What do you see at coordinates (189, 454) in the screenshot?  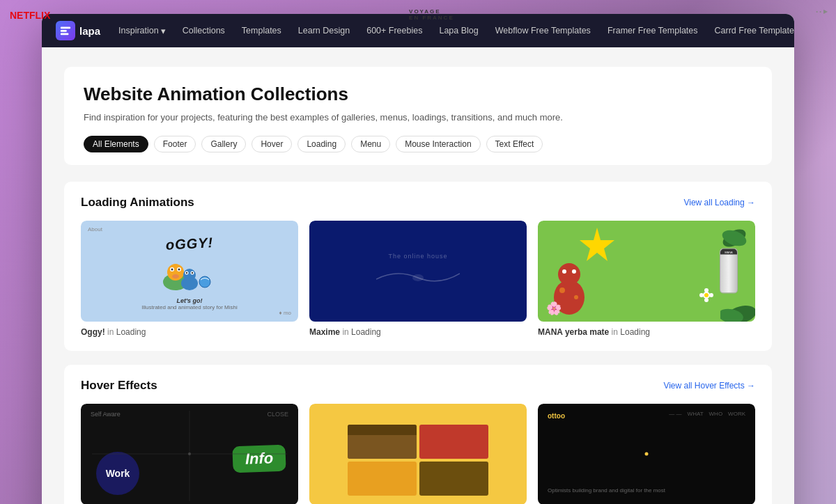 I see `card-selfaware: Self Aware CLOSE Work Info` at bounding box center [189, 454].